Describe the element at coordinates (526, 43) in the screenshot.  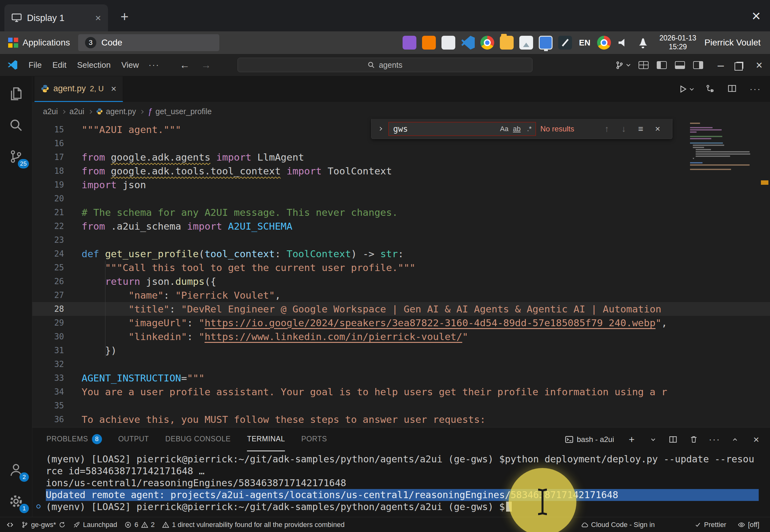
I see `screenshot-tray-icon` at that location.